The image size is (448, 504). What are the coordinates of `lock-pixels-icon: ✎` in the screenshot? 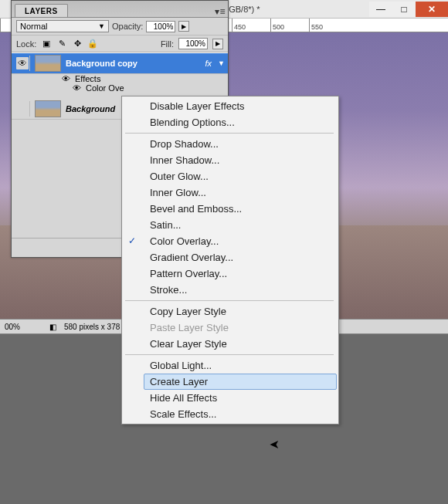 It's located at (62, 44).